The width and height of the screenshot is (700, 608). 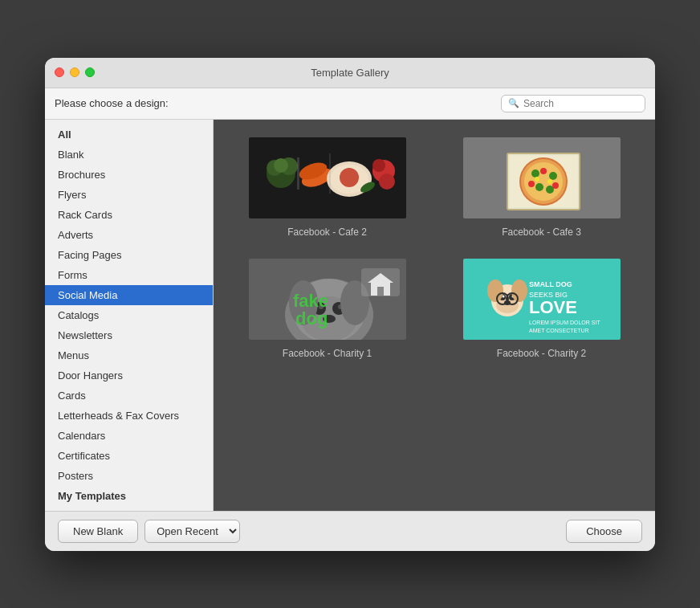 I want to click on sidebar-item-adverts: Adverts, so click(x=128, y=235).